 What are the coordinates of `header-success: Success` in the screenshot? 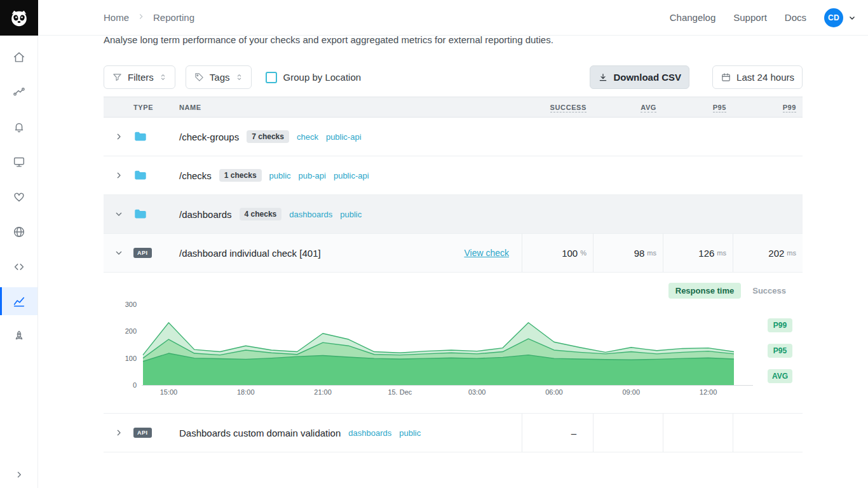 It's located at (568, 108).